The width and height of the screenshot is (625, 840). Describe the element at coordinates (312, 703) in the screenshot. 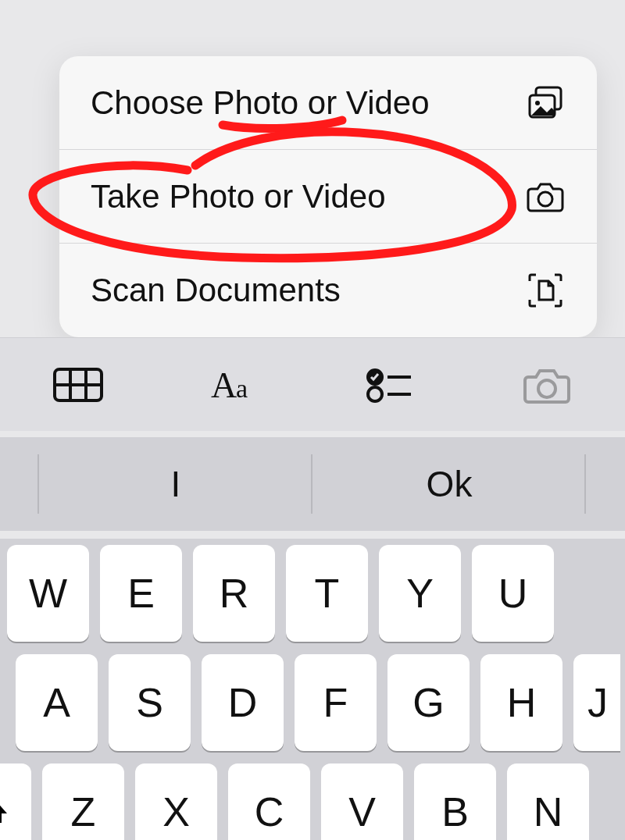

I see `keyboard-row: A S D F G H J` at that location.